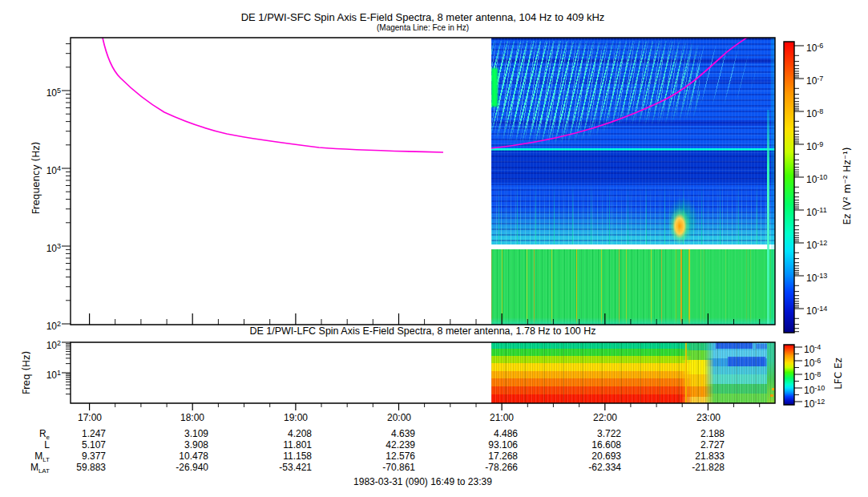  I want to click on sfc-cbtick-1e-14: 10-14, so click(827, 309).